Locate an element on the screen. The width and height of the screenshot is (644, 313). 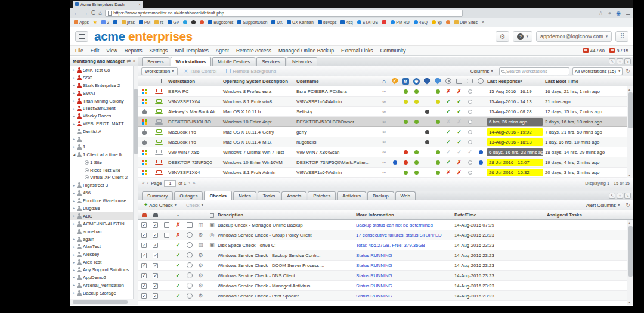
tab-notes: Notes is located at coordinates (244, 196).